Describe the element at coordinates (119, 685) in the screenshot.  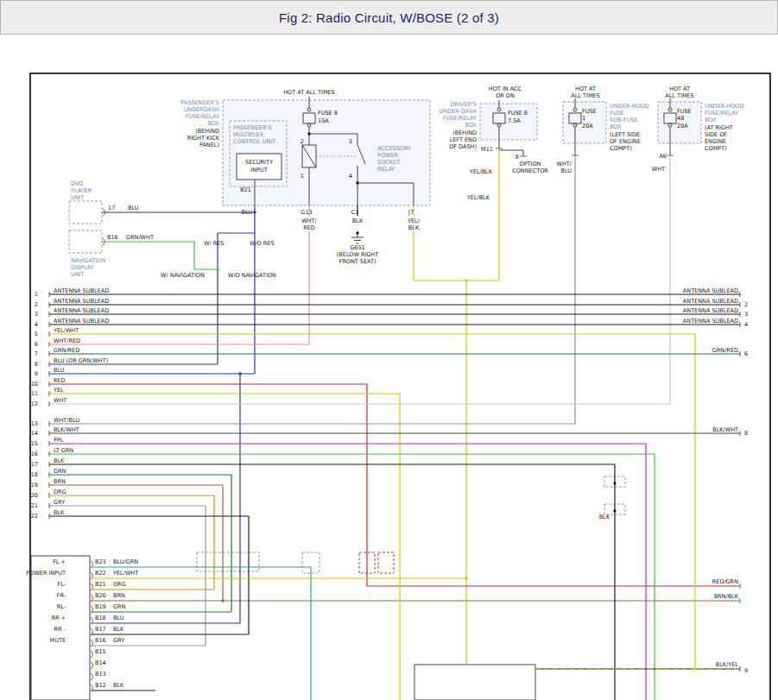
I see `pin-wire-label: BLK` at that location.